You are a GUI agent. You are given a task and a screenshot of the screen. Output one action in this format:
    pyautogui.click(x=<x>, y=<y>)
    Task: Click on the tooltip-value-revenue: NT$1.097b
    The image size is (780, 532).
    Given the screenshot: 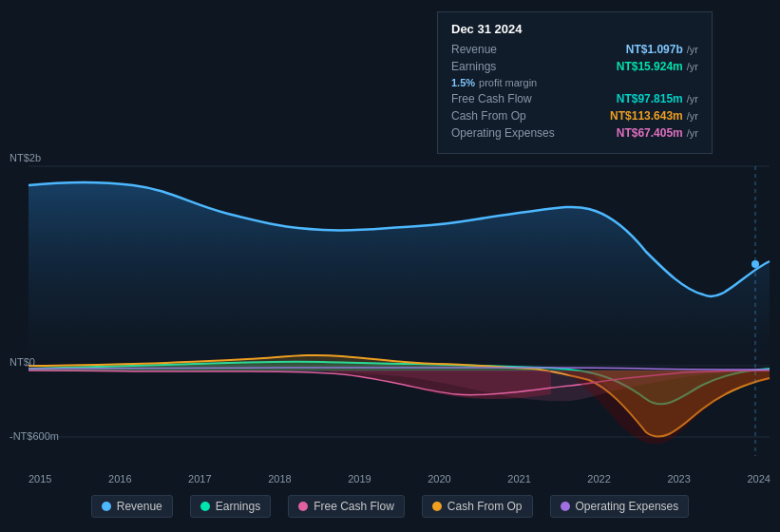 What is the action you would take?
    pyautogui.click(x=655, y=49)
    